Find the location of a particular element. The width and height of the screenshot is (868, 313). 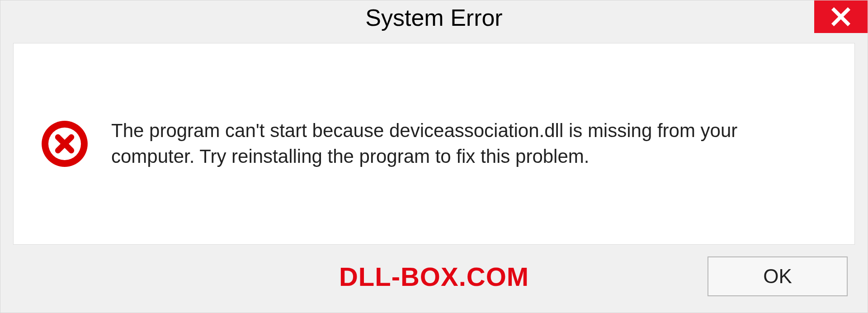

close-button is located at coordinates (841, 17).